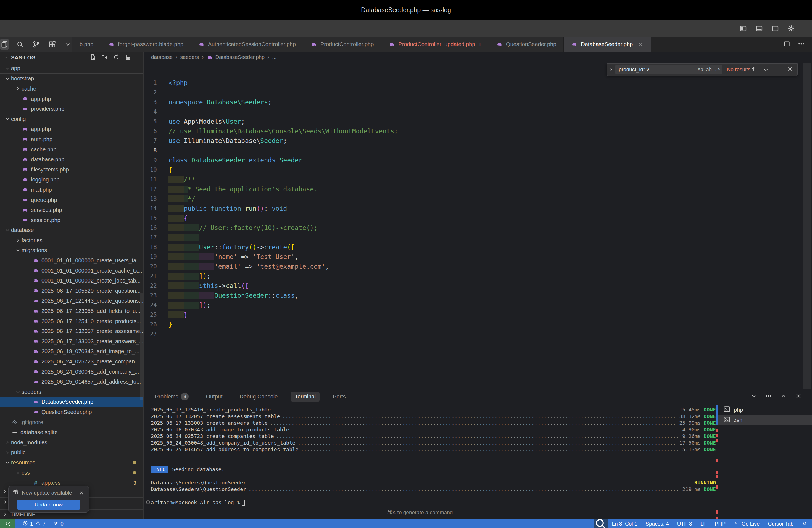  I want to click on panel-more-icon, so click(768, 396).